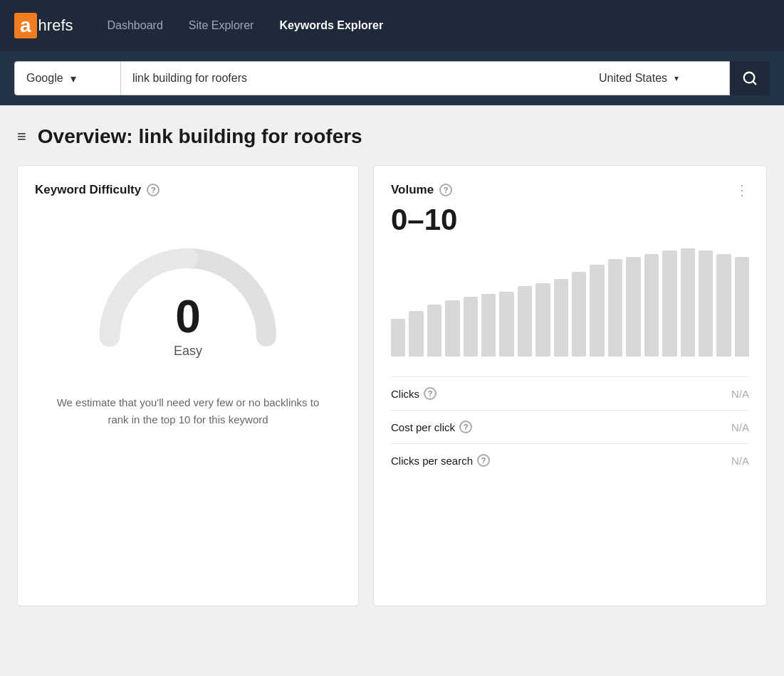  Describe the element at coordinates (570, 393) in the screenshot. I see `stat-row-clicks: Clicks ? N/A` at that location.